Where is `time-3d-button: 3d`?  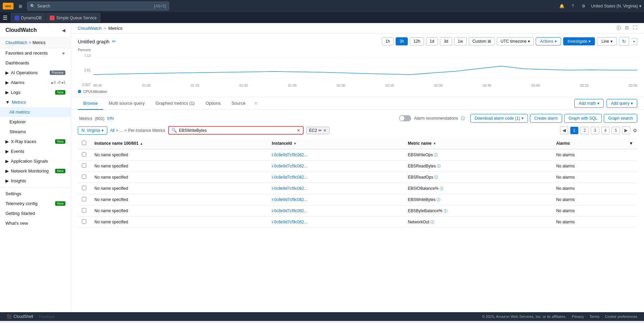
time-3d-button: 3d is located at coordinates (446, 41).